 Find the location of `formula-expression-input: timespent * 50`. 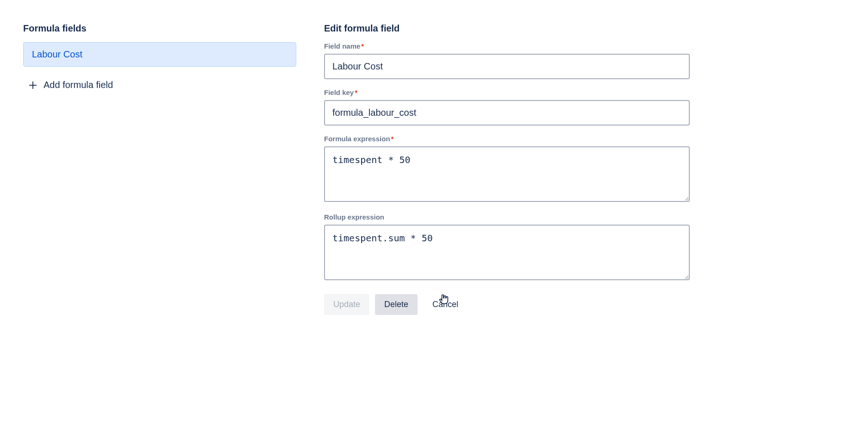

formula-expression-input: timespent * 50 is located at coordinates (507, 174).